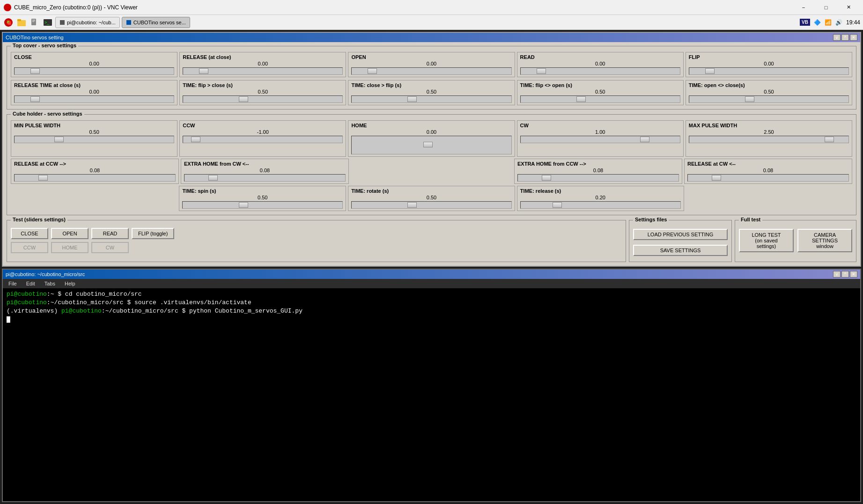 This screenshot has width=863, height=504. What do you see at coordinates (716, 178) in the screenshot?
I see `slider-release-cw-thumb` at bounding box center [716, 178].